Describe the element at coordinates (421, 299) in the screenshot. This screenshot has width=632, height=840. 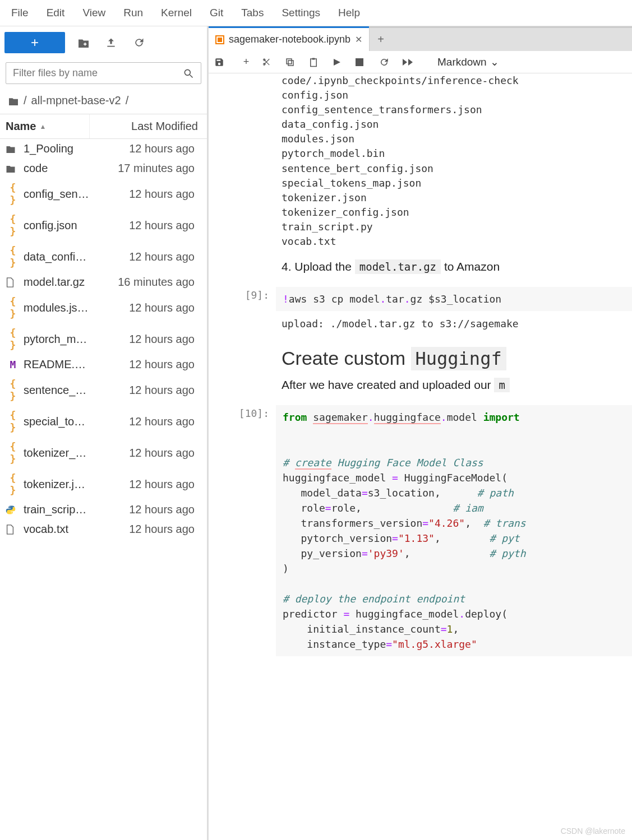
I see `code-cell-9: [9]: !aws s3 cp model.tar.gz $s3_locatio…` at that location.